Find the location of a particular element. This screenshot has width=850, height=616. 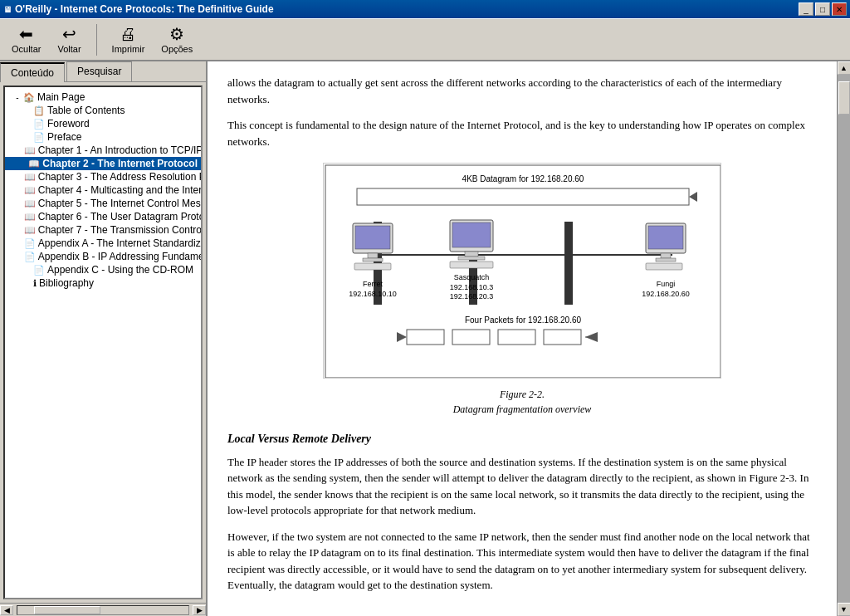

tree-item-appC: 📄 Appendix C - Using the CD-ROM is located at coordinates (103, 270).